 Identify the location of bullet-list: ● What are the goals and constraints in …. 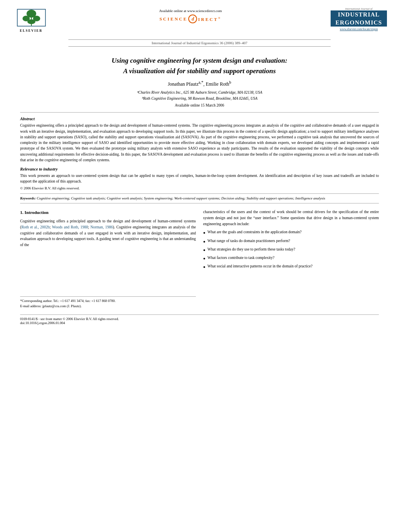
(291, 249).